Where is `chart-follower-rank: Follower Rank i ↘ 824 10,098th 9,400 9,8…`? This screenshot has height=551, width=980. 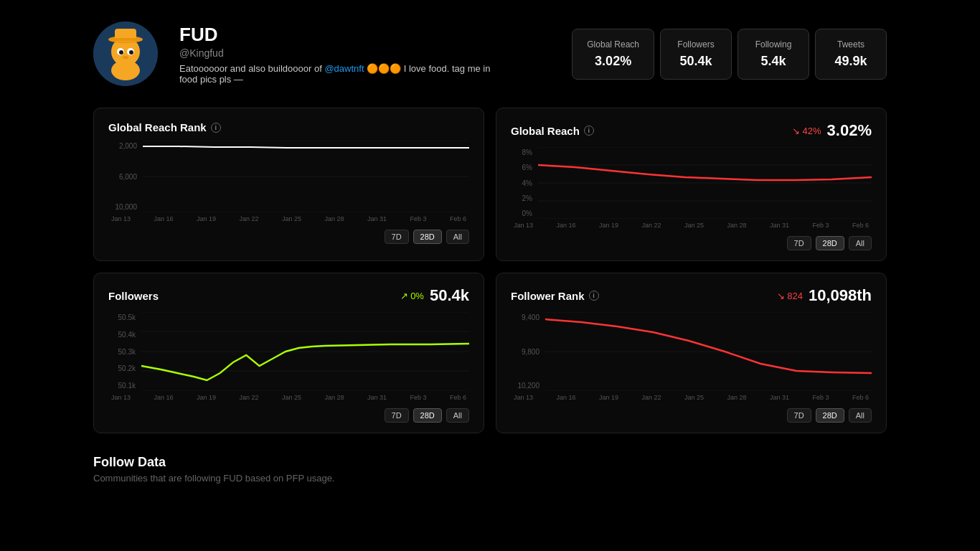
chart-follower-rank: Follower Rank i ↘ 824 10,098th 9,400 9,8… is located at coordinates (692, 353).